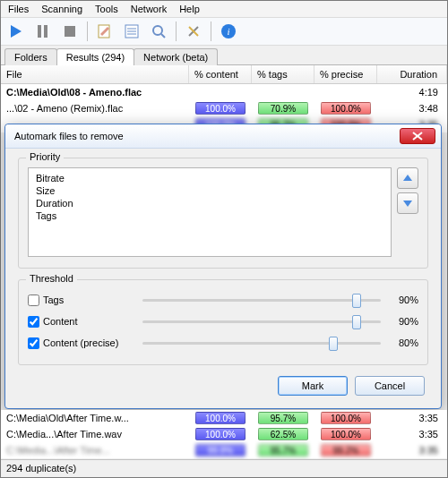 This screenshot has height=478, width=448. Describe the element at coordinates (132, 31) in the screenshot. I see `list-view-button` at that location.